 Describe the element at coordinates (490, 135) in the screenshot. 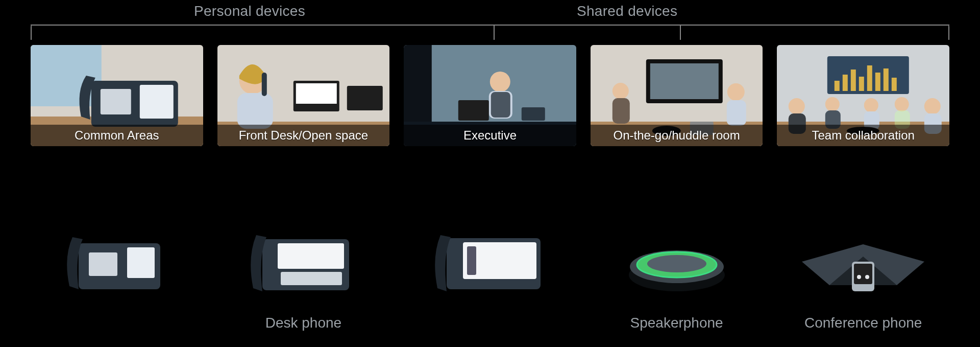

I see `scene-caption: Executive` at that location.